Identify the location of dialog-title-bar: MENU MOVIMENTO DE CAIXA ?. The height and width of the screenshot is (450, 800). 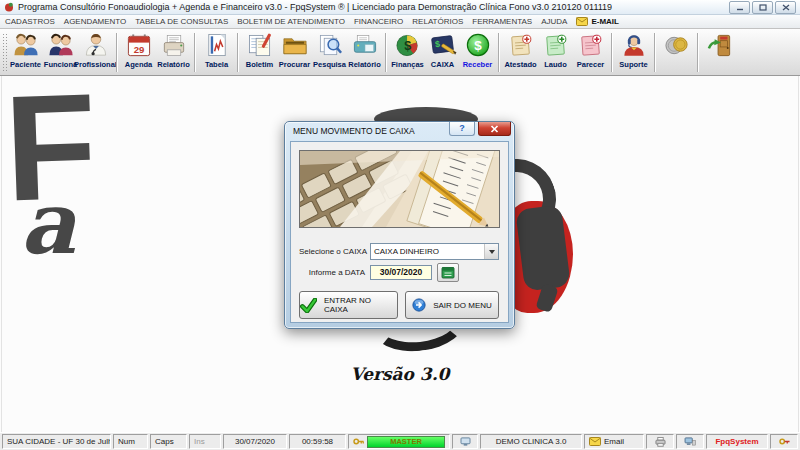
(400, 132).